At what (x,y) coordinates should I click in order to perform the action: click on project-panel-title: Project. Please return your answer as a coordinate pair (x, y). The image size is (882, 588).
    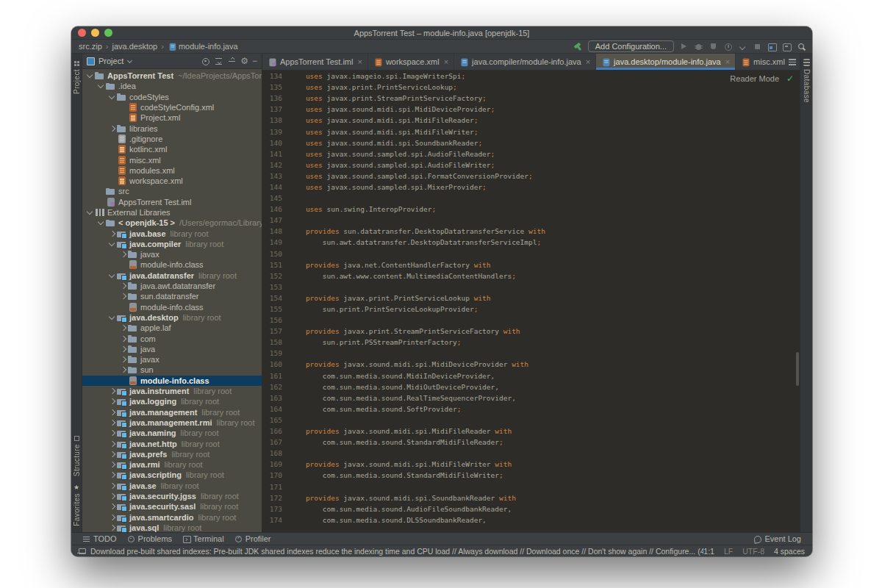
    Looking at the image, I should click on (111, 61).